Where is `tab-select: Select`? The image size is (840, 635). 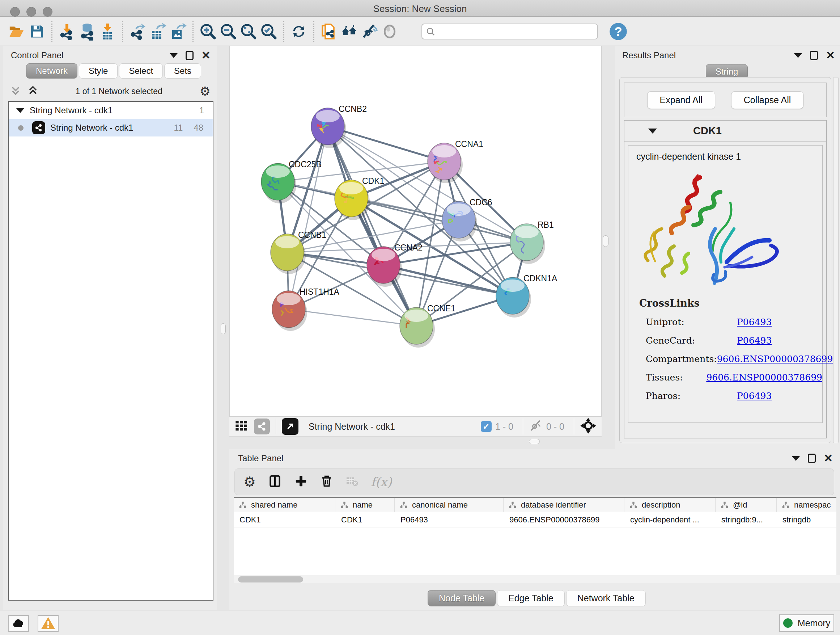
tab-select: Select is located at coordinates (141, 71).